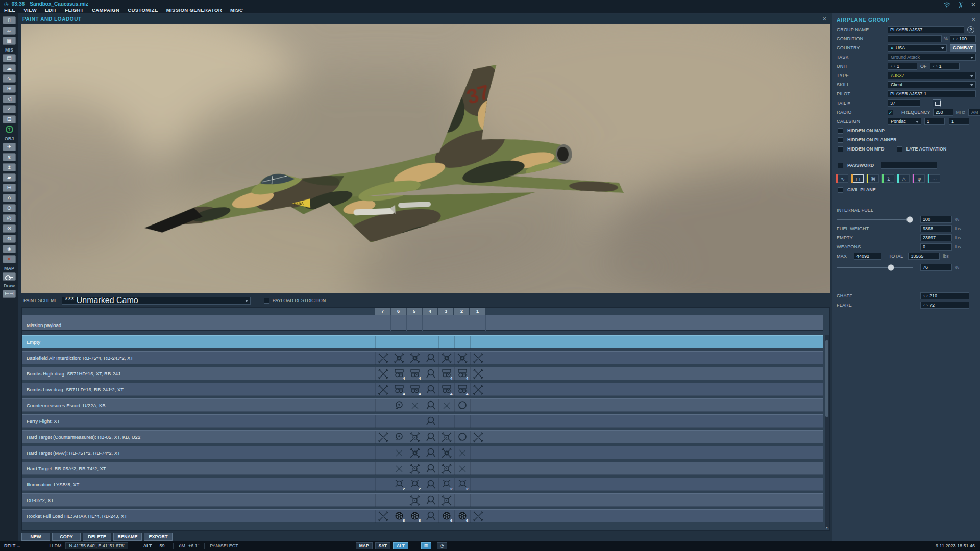 The height and width of the screenshot is (551, 980). I want to click on total-weight-input, so click(924, 256).